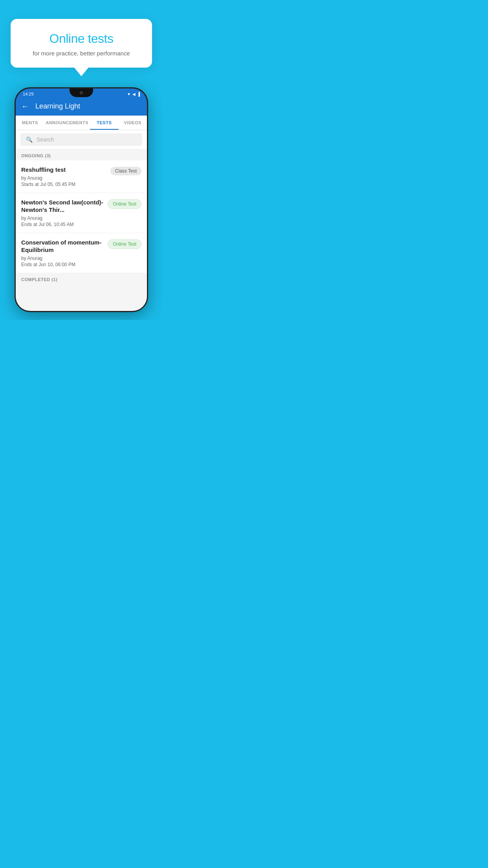 The image size is (488, 868). What do you see at coordinates (30, 123) in the screenshot?
I see `tab-ments: MENTS` at bounding box center [30, 123].